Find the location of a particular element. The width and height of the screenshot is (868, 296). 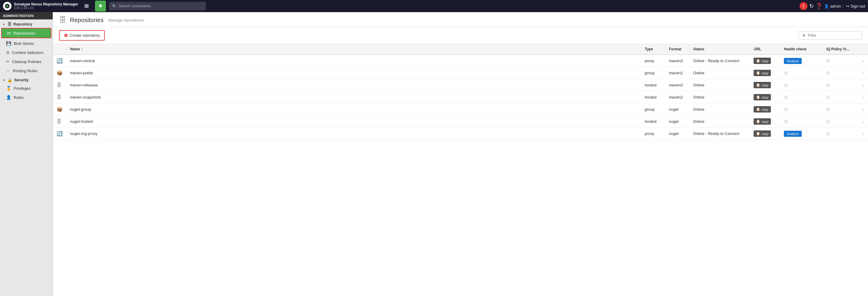

sidebar-group-repository: ▼ 🗄 Repository is located at coordinates (26, 24).